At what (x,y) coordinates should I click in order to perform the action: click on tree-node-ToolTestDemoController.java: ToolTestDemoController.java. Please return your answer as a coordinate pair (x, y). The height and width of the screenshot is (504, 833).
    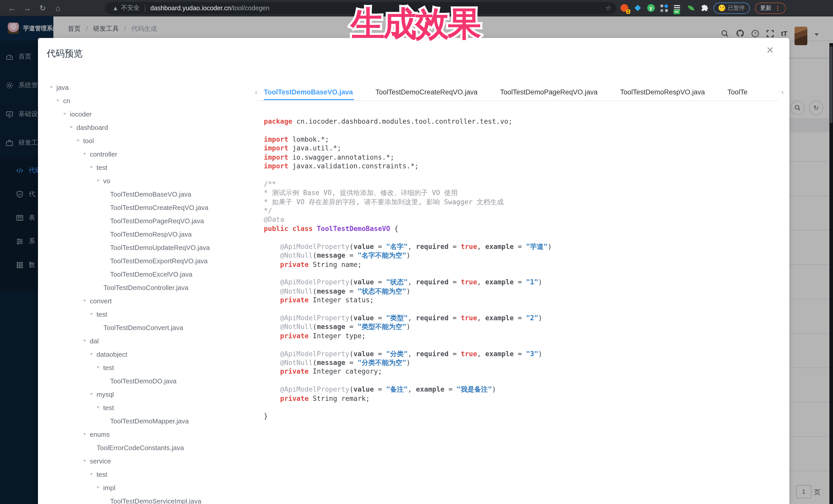
    Looking at the image, I should click on (142, 287).